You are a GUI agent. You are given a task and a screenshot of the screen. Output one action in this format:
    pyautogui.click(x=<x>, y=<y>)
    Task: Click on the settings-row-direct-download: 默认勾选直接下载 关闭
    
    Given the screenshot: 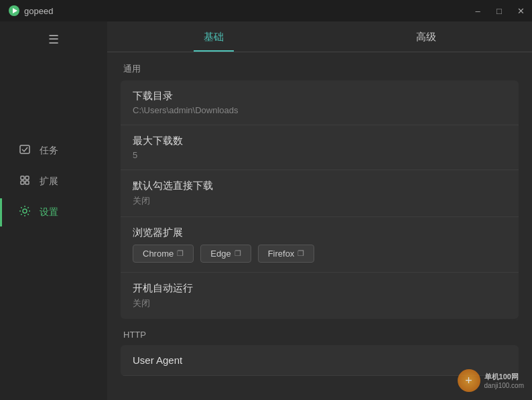 What is the action you would take?
    pyautogui.click(x=320, y=194)
    